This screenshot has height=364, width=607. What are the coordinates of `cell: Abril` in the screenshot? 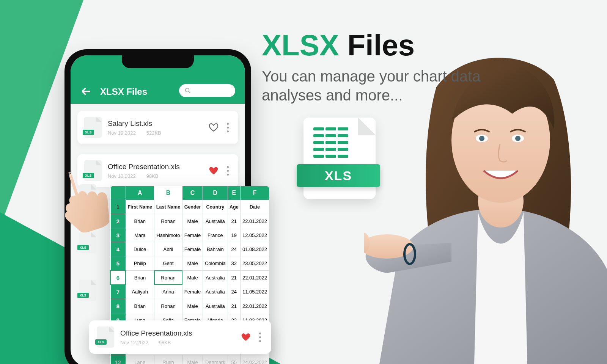 It's located at (168, 249).